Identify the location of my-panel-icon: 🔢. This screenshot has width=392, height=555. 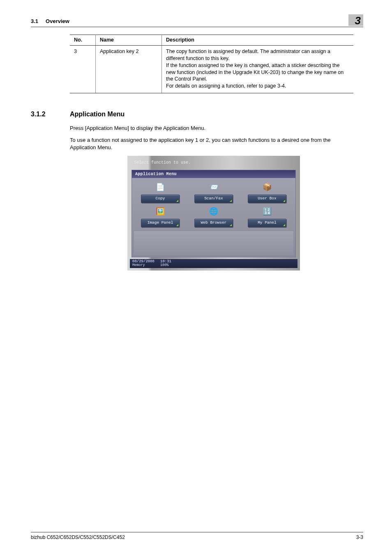
(267, 212).